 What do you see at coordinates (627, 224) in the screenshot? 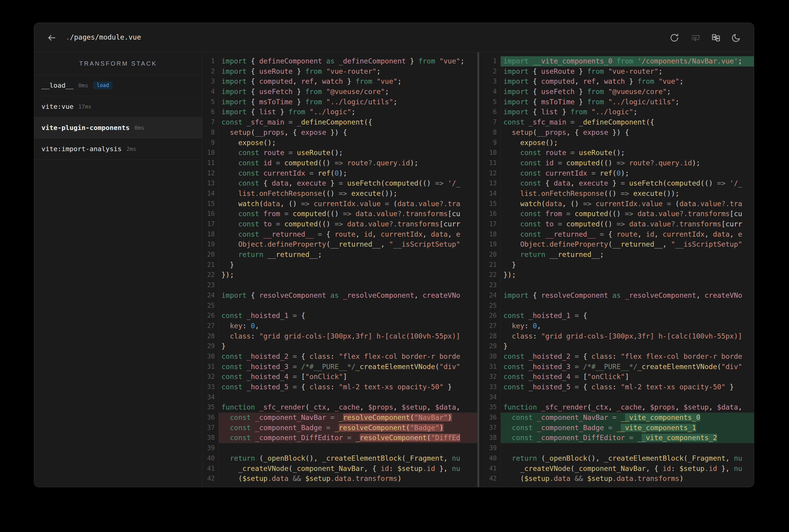
I see `code-text: const to = computed(() => data.value?.tr…` at bounding box center [627, 224].